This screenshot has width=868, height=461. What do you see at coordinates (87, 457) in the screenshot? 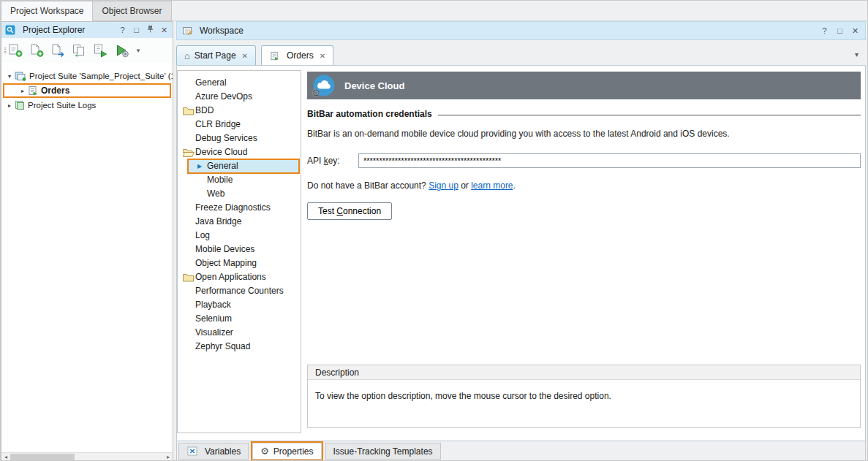
I see `horizontal-scrollbar: ◂ ▸` at bounding box center [87, 457].